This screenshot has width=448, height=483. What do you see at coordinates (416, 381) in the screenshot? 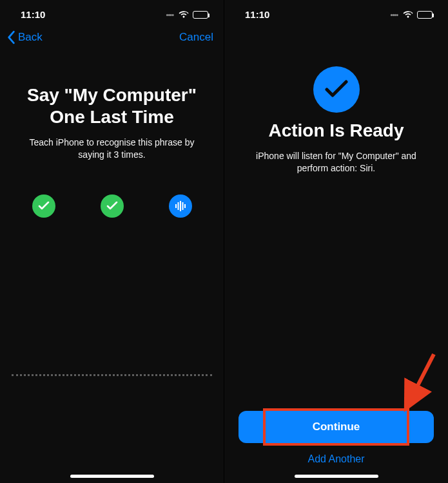
I see `annotation-arrow` at bounding box center [416, 381].